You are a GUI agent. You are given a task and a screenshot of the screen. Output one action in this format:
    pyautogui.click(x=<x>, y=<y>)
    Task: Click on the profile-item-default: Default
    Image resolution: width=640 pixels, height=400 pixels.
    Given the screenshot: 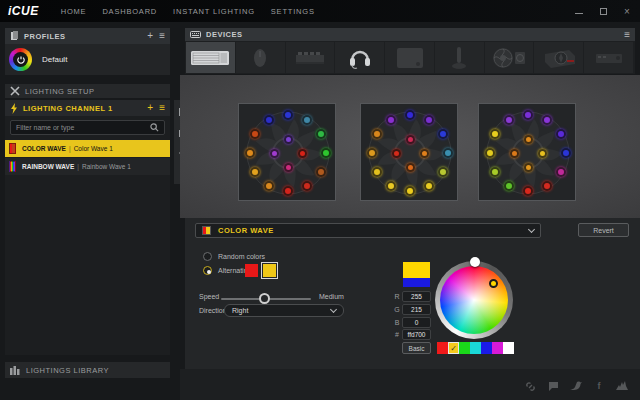 What is the action you would take?
    pyautogui.click(x=88, y=60)
    